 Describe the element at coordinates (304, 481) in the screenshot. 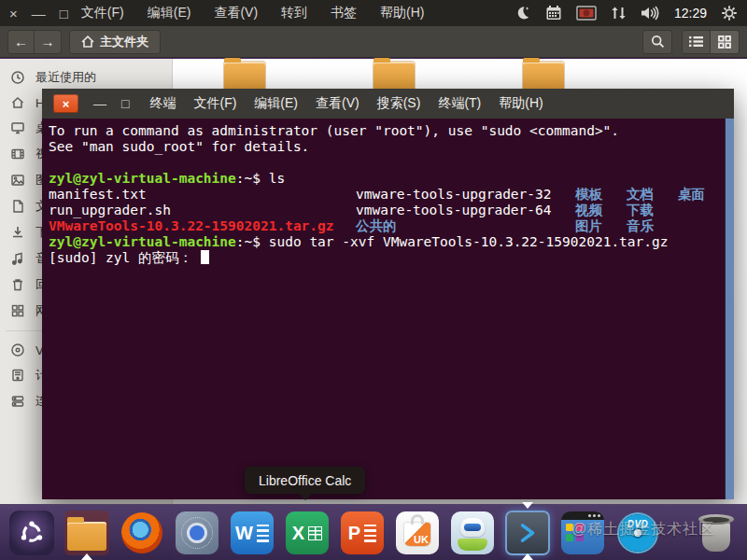

I see `tooltip-label: LibreOffice Calc` at that location.